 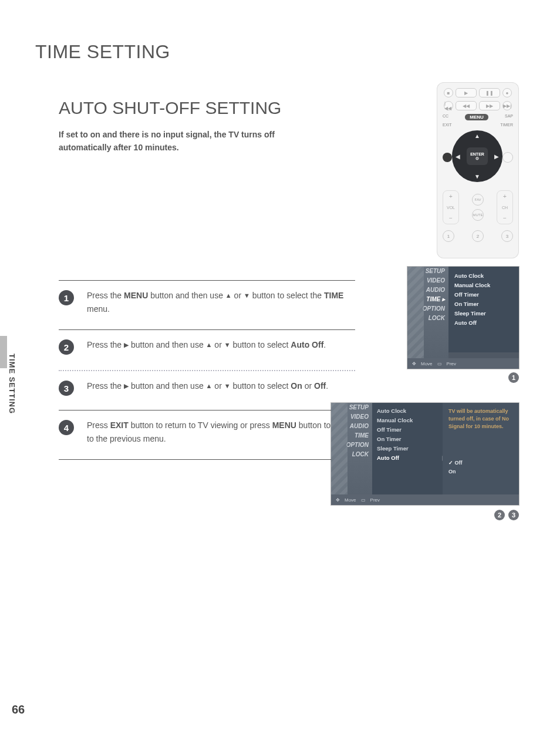 I want to click on stop-button-icon: ■, so click(x=448, y=93).